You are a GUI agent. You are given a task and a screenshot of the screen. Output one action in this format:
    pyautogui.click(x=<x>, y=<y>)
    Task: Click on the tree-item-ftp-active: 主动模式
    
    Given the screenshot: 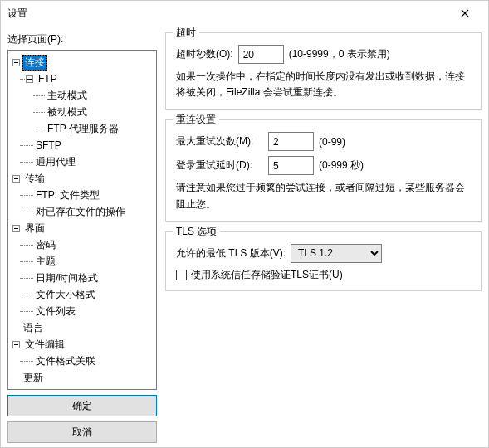 What is the action you would take?
    pyautogui.click(x=82, y=95)
    